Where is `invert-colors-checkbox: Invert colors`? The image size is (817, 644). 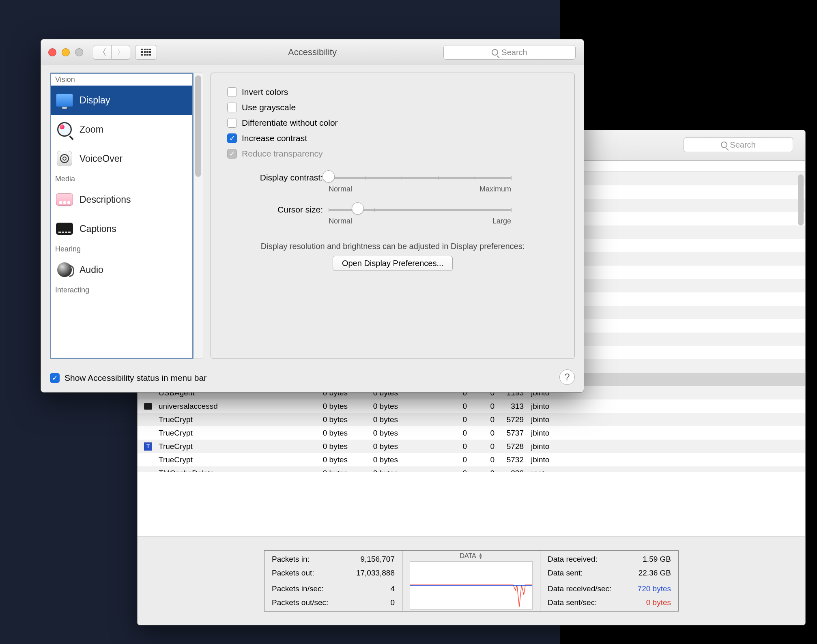
invert-colors-checkbox: Invert colors is located at coordinates (393, 92).